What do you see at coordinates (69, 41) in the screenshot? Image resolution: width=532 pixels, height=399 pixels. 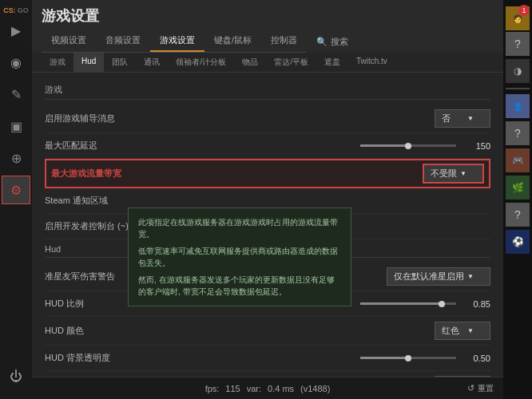 I see `tab-video: 视频设置` at bounding box center [69, 41].